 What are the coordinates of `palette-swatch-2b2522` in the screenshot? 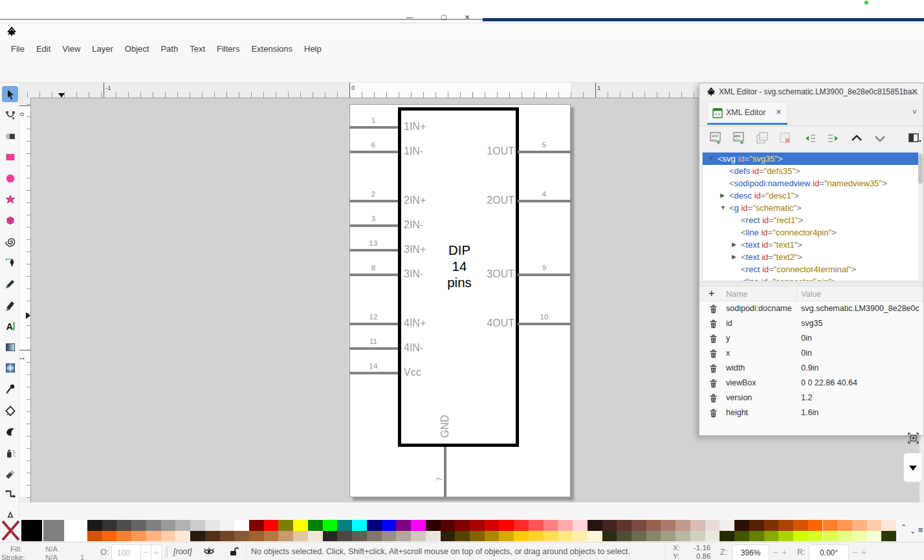 It's located at (330, 537).